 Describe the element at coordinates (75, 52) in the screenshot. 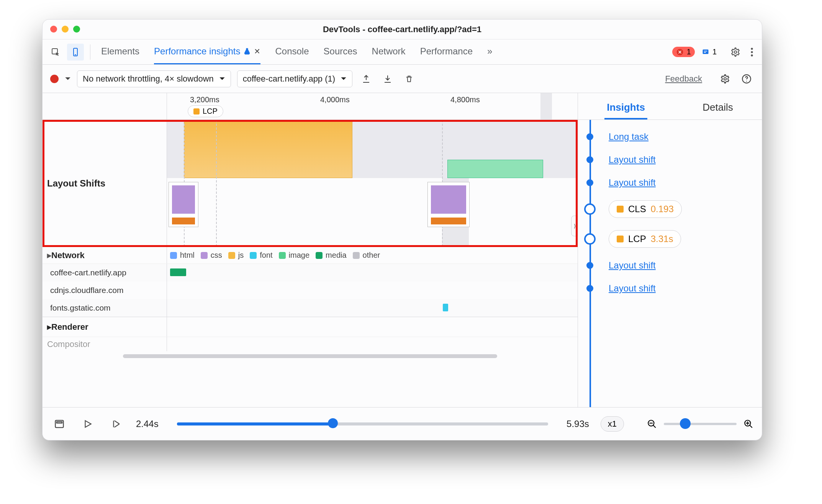

I see `device-toggle-icon` at that location.